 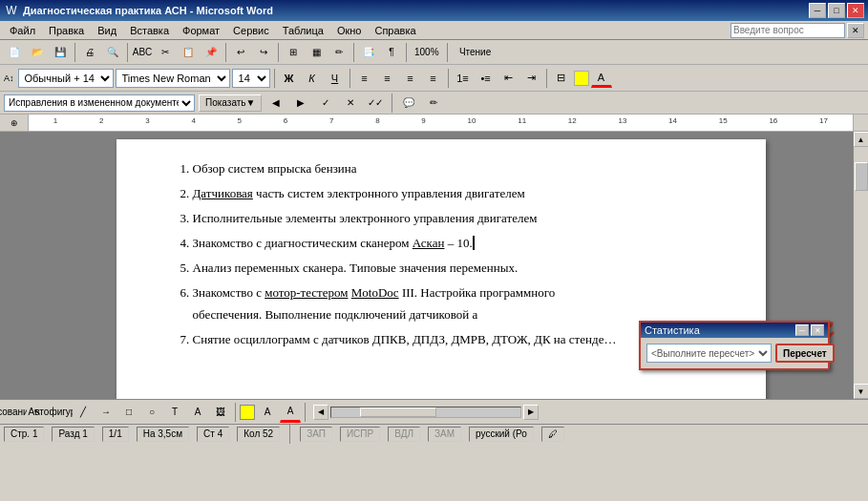 I want to click on show-btn: Показать▼, so click(x=230, y=103).